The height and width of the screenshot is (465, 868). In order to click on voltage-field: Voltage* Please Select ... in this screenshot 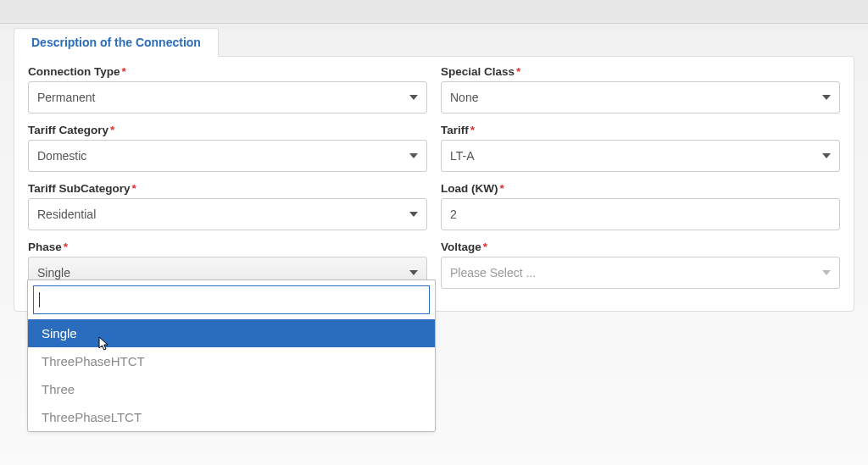, I will do `click(641, 264)`.